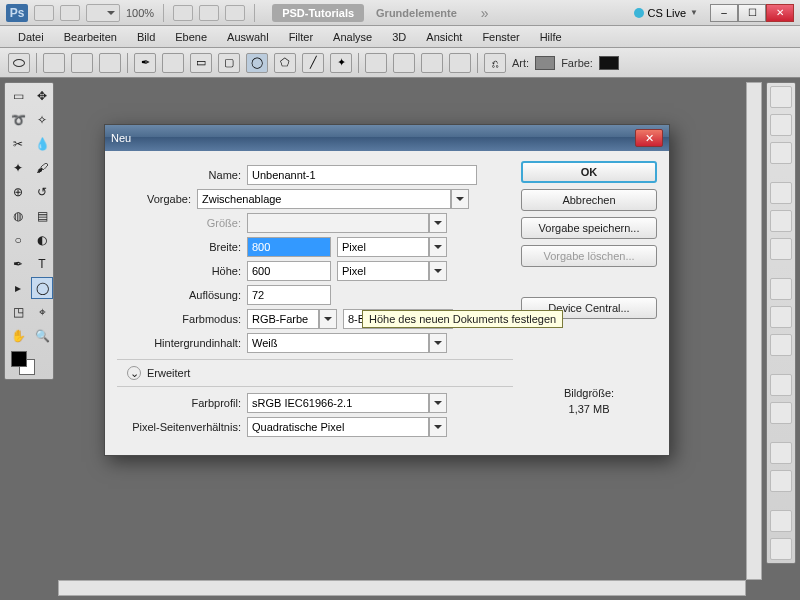 The image size is (800, 600). What do you see at coordinates (313, 63) in the screenshot?
I see `line-icon: ╱` at bounding box center [313, 63].